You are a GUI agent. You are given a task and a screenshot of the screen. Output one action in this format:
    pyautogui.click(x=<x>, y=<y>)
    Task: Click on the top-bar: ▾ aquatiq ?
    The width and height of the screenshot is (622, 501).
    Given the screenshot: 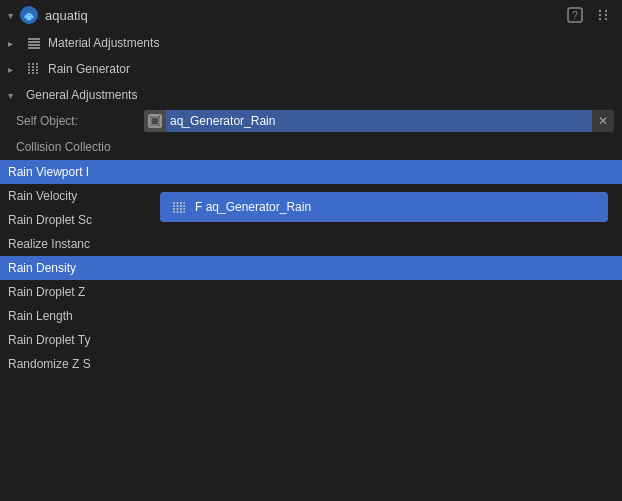 What is the action you would take?
    pyautogui.click(x=311, y=15)
    